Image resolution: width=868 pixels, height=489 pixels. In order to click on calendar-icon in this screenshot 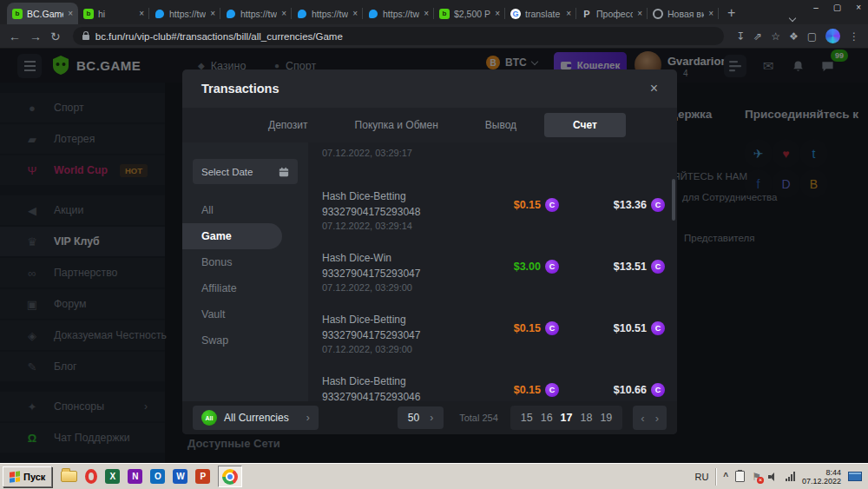, I will do `click(284, 172)`.